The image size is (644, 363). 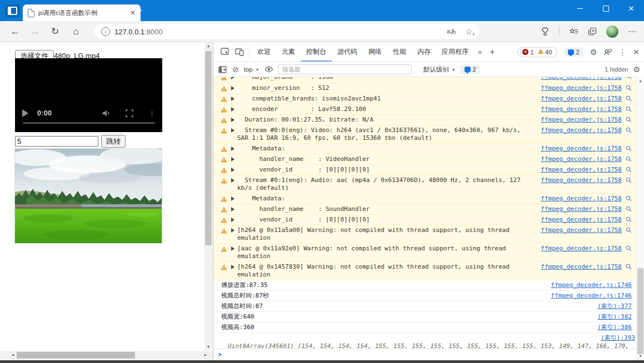 What do you see at coordinates (537, 52) in the screenshot?
I see `errors-warnings-badge: ✕1 40` at bounding box center [537, 52].